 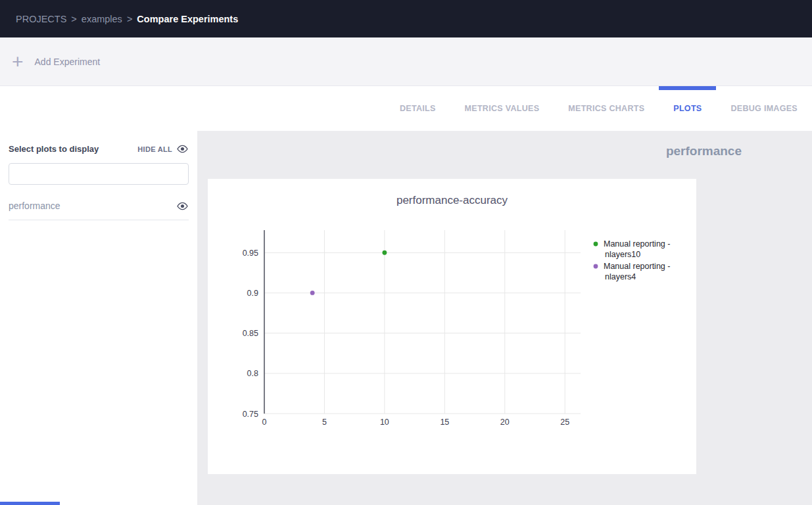 What do you see at coordinates (505, 422) in the screenshot?
I see `x-tick-label: 20` at bounding box center [505, 422].